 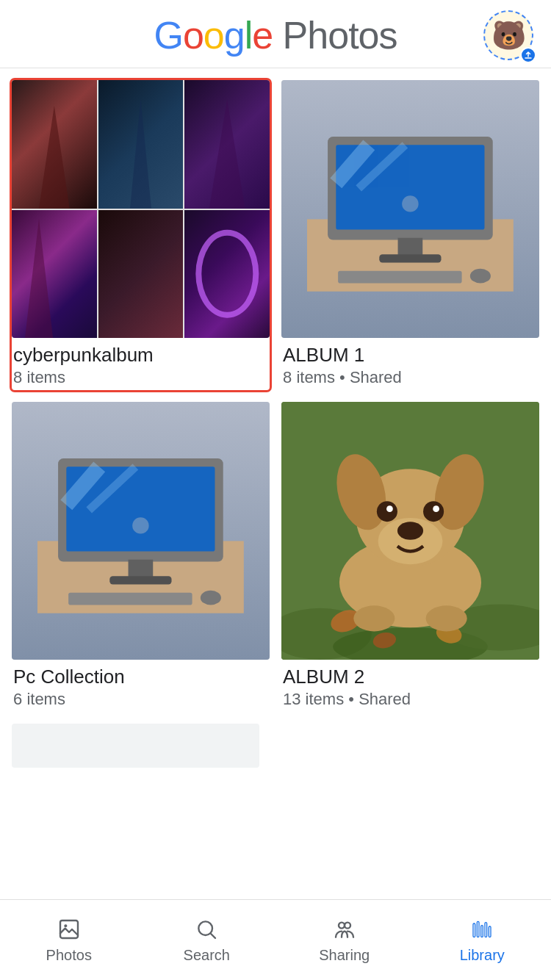 I want to click on header: Google Photos 🐻, so click(x=276, y=34).